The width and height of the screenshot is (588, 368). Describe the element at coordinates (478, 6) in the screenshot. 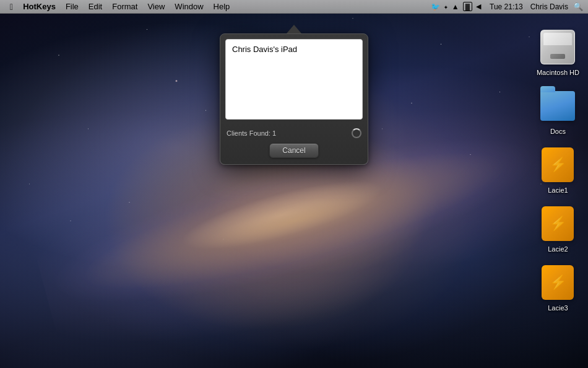

I see `display-icon: ◀` at that location.